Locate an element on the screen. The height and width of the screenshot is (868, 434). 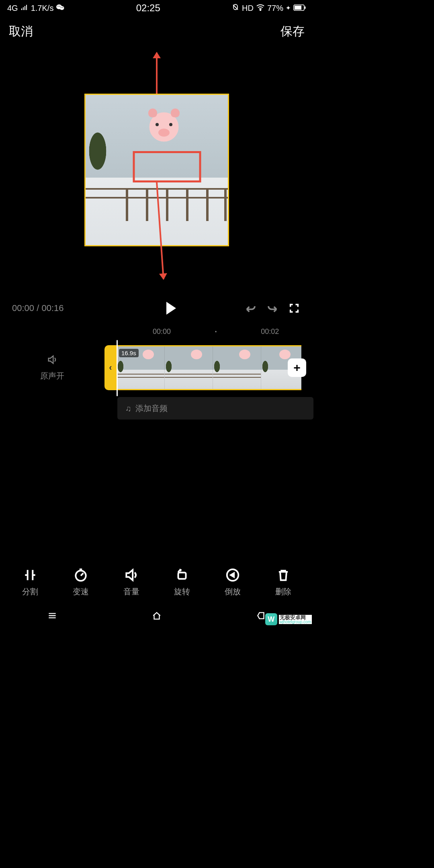
status-bar: 4G 1.7K/s 02:25 HD 77% ✦ is located at coordinates (157, 8).